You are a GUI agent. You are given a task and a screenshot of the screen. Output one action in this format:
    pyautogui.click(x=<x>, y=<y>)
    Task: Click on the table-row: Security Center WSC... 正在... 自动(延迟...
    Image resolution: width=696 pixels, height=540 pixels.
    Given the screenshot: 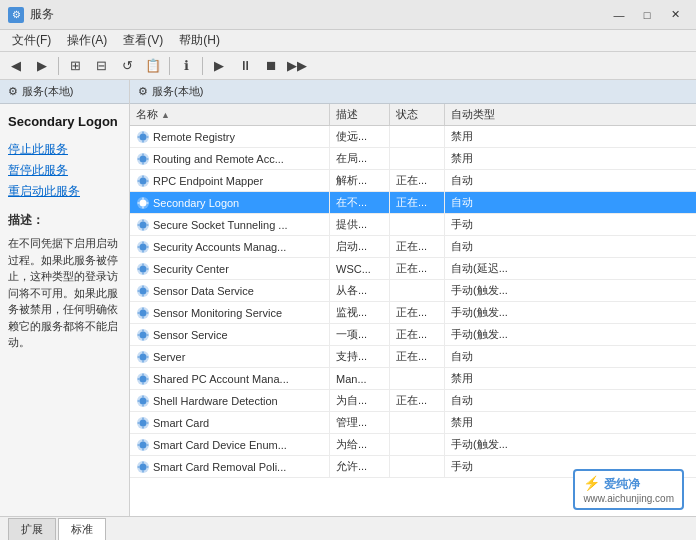 What is the action you would take?
    pyautogui.click(x=413, y=269)
    